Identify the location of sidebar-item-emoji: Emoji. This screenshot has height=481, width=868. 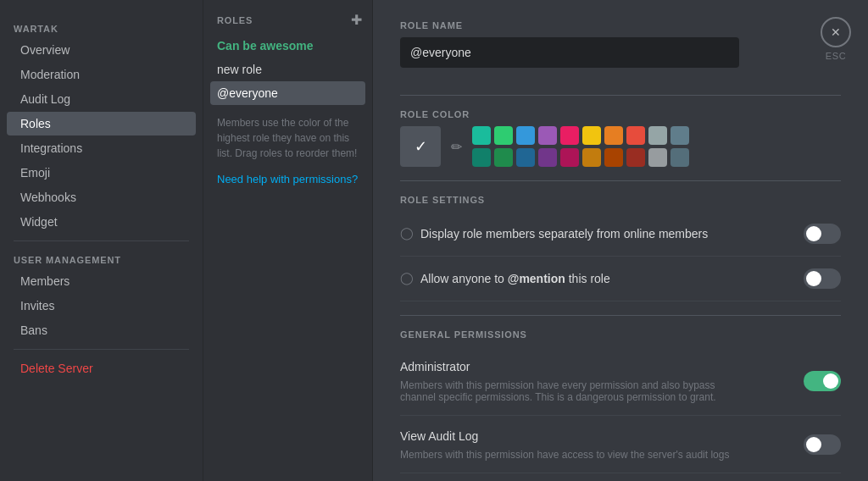
(102, 173).